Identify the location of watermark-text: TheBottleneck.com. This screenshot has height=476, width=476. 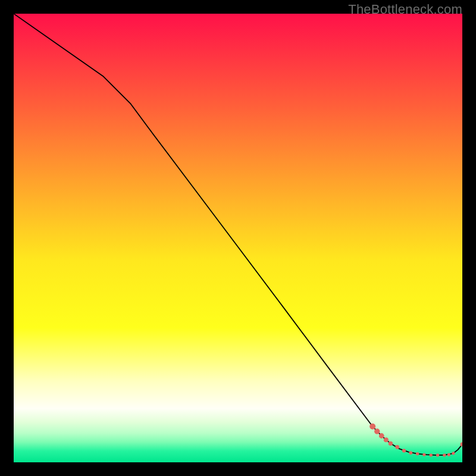
(405, 10).